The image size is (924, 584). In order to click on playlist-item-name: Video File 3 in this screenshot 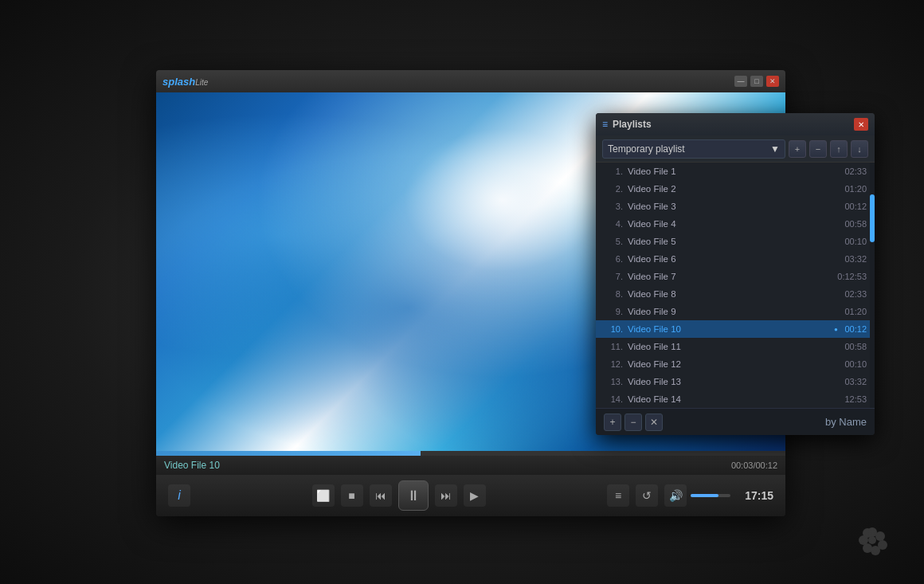, I will do `click(736, 206)`.